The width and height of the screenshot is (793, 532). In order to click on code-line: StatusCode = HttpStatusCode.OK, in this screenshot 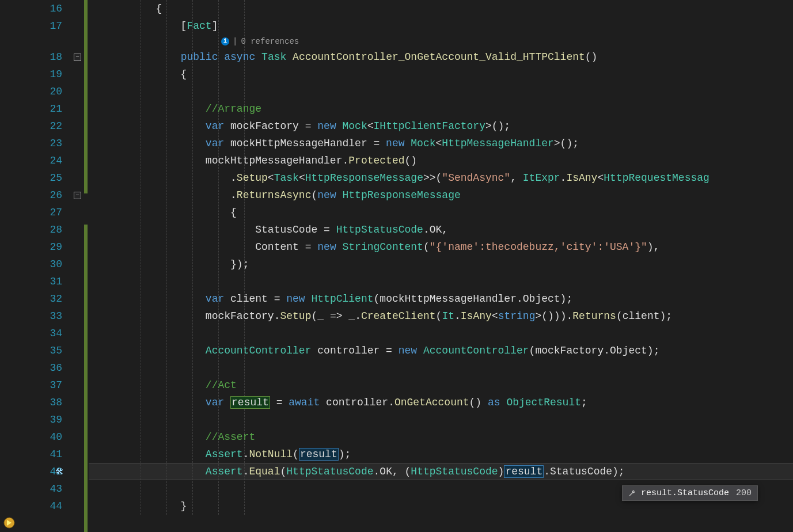, I will do `click(441, 230)`.